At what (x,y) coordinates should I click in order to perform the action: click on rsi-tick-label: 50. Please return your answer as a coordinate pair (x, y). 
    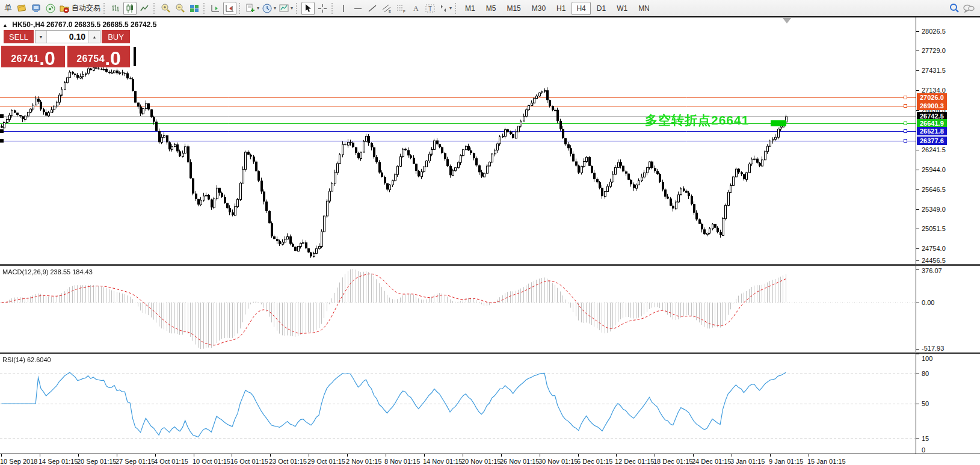
    Looking at the image, I should click on (925, 404).